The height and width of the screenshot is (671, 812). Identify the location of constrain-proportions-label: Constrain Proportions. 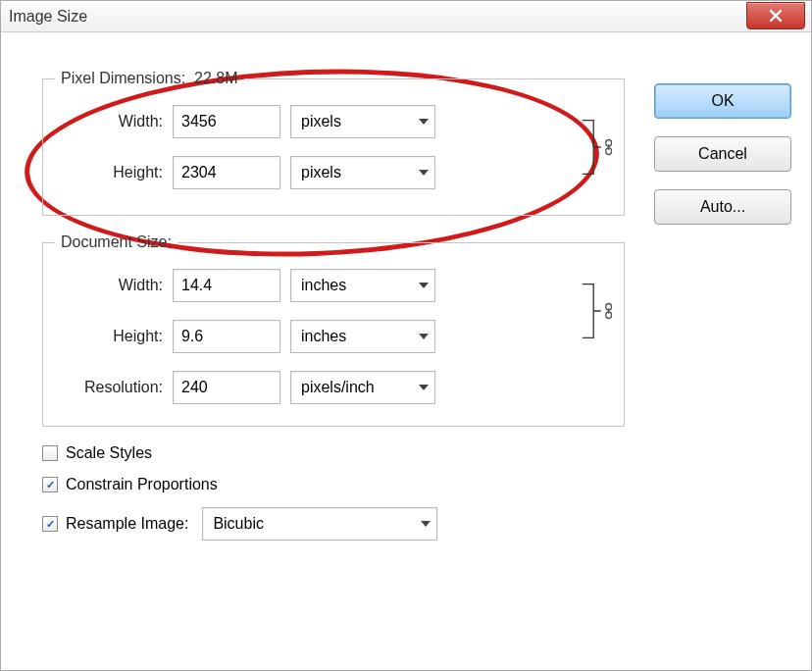
(141, 485).